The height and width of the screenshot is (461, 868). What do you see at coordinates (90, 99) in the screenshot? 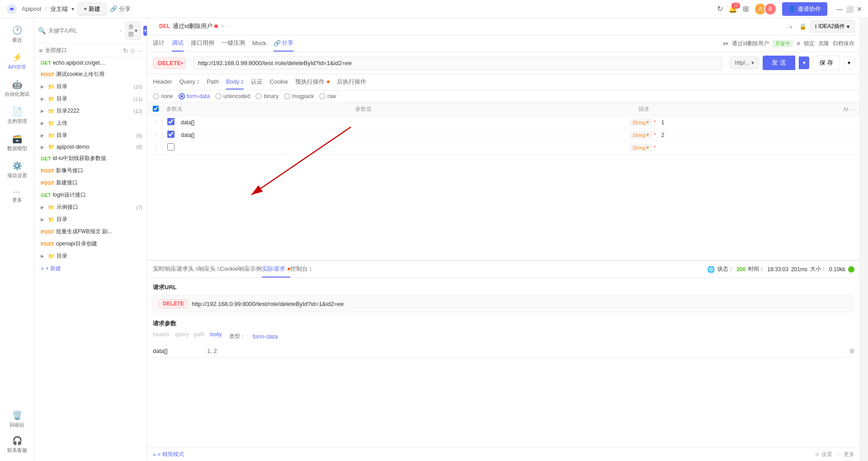
I see `tree-item-folder-11: ▶ 📁 目录 (11)` at bounding box center [90, 99].